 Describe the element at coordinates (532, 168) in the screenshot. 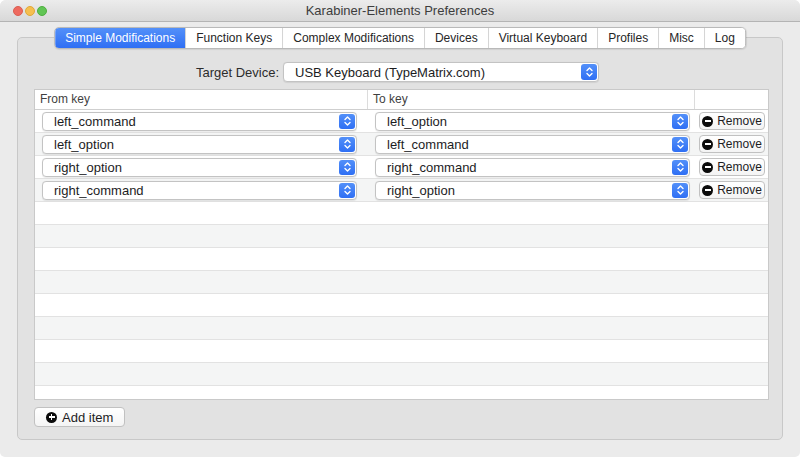

I see `to-key-select: right_command` at that location.